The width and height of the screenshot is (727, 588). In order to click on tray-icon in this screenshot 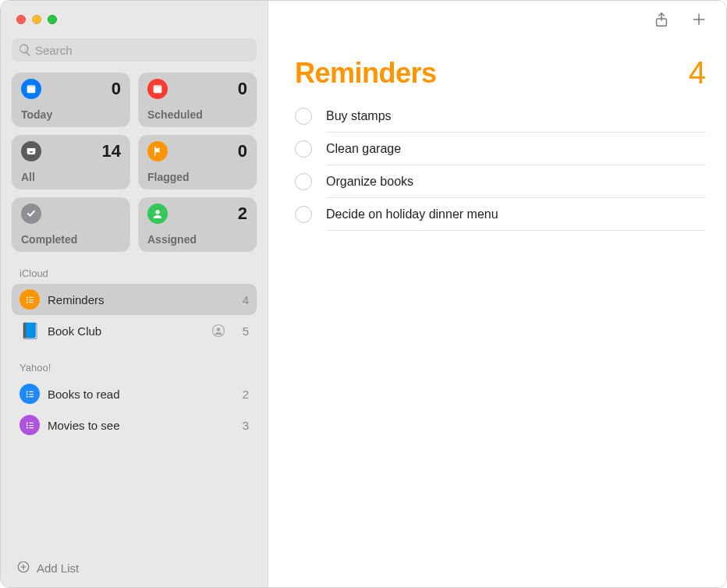, I will do `click(31, 151)`.